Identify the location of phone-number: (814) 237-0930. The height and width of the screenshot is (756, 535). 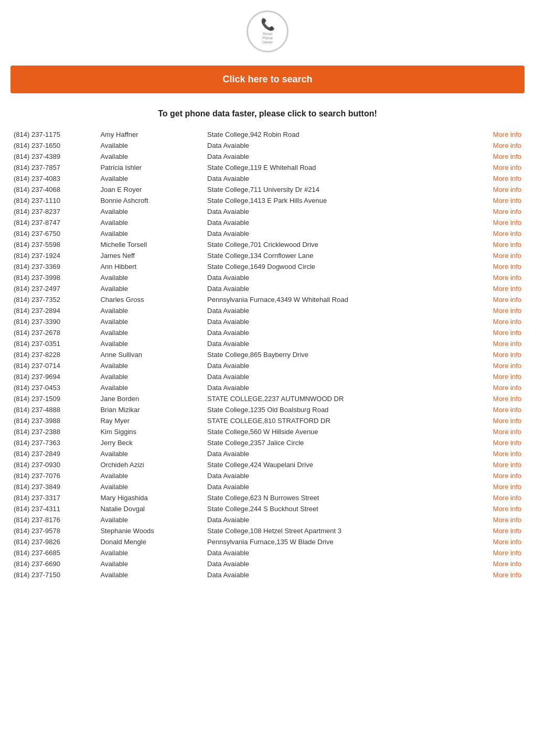
(54, 465).